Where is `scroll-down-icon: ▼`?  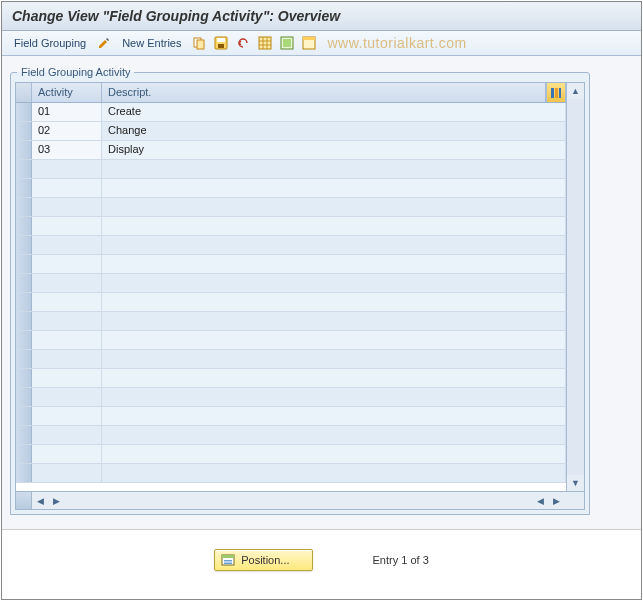 scroll-down-icon: ▼ is located at coordinates (576, 483).